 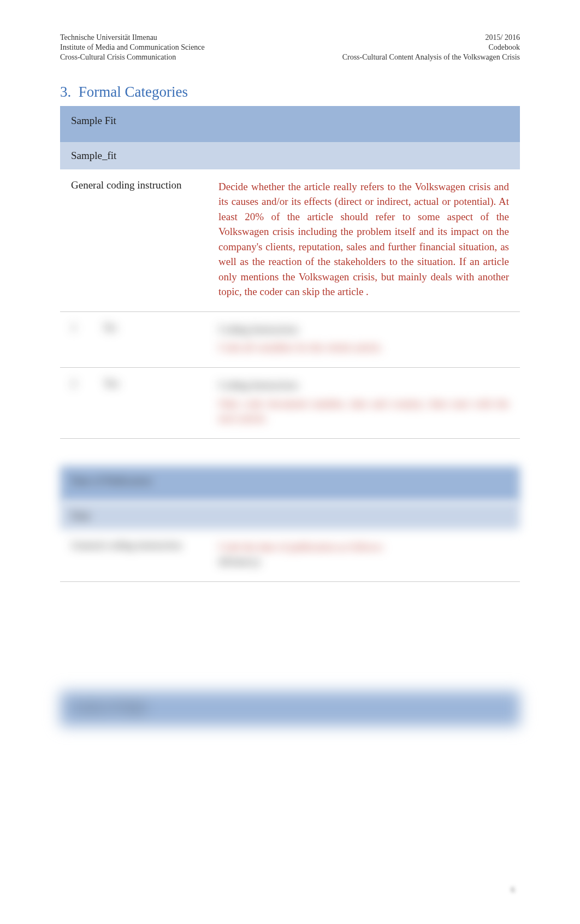 I want to click on row-name: No, so click(x=150, y=339).